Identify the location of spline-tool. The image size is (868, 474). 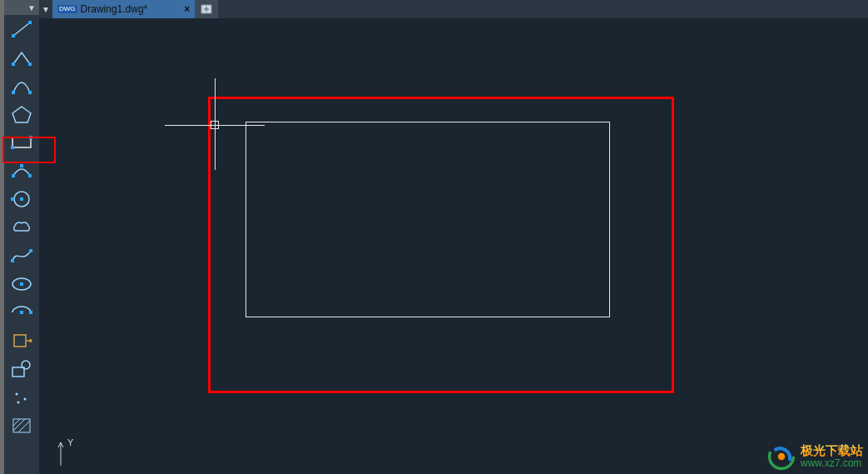
(22, 256).